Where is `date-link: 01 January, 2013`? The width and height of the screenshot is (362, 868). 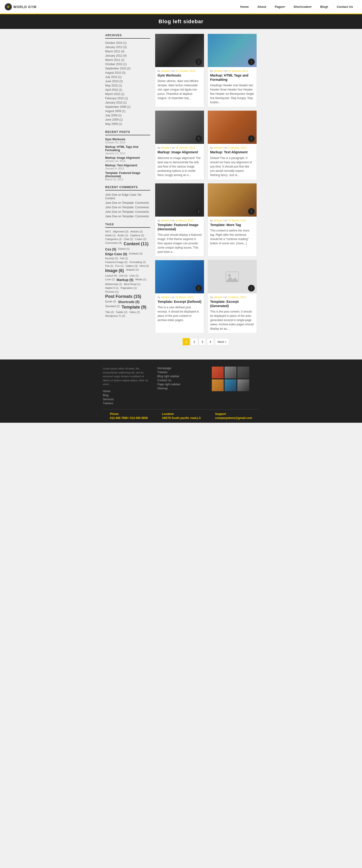
date-link: 01 January, 2013 is located at coordinates (238, 71).